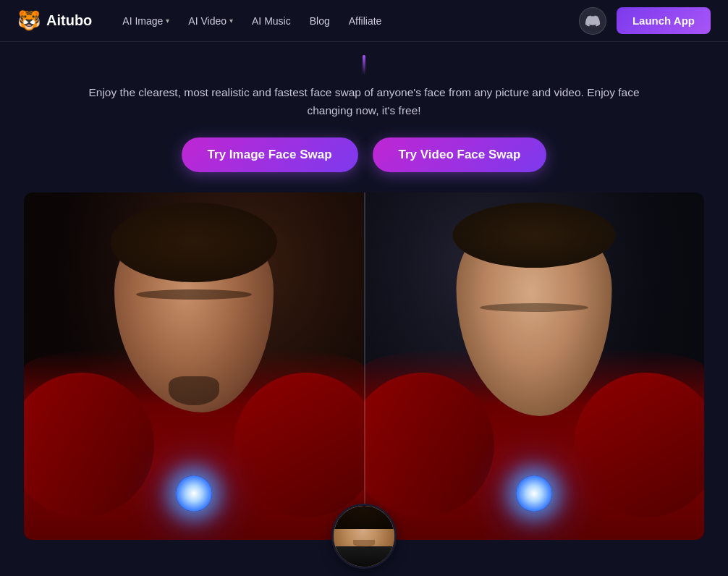 The image size is (728, 576). I want to click on avatar-hair, so click(364, 517).